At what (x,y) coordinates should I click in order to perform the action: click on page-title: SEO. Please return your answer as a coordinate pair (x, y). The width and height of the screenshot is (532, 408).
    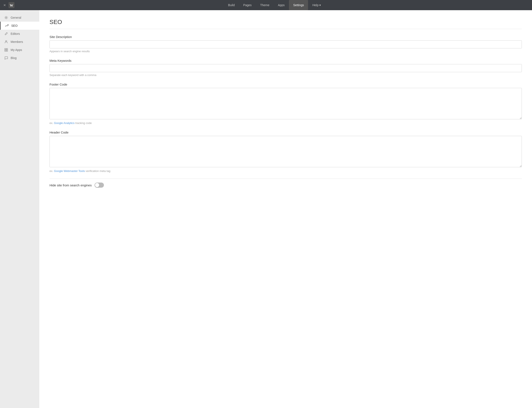
    Looking at the image, I should click on (286, 22).